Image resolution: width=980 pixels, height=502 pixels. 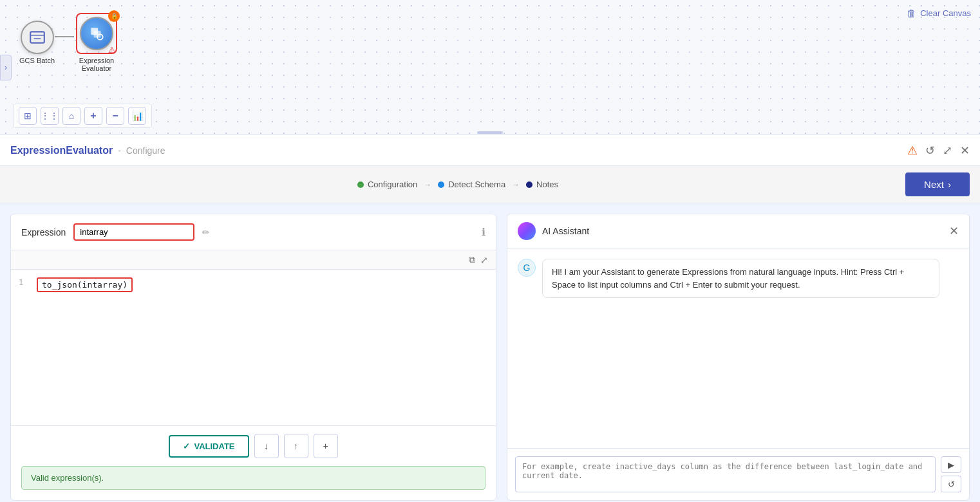 What do you see at coordinates (388, 184) in the screenshot?
I see `step-configuration: Configuration` at bounding box center [388, 184].